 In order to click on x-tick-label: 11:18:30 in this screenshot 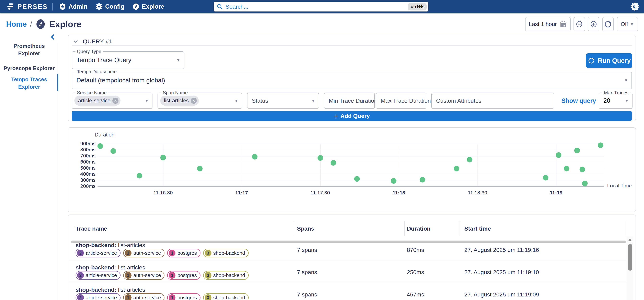, I will do `click(478, 193)`.